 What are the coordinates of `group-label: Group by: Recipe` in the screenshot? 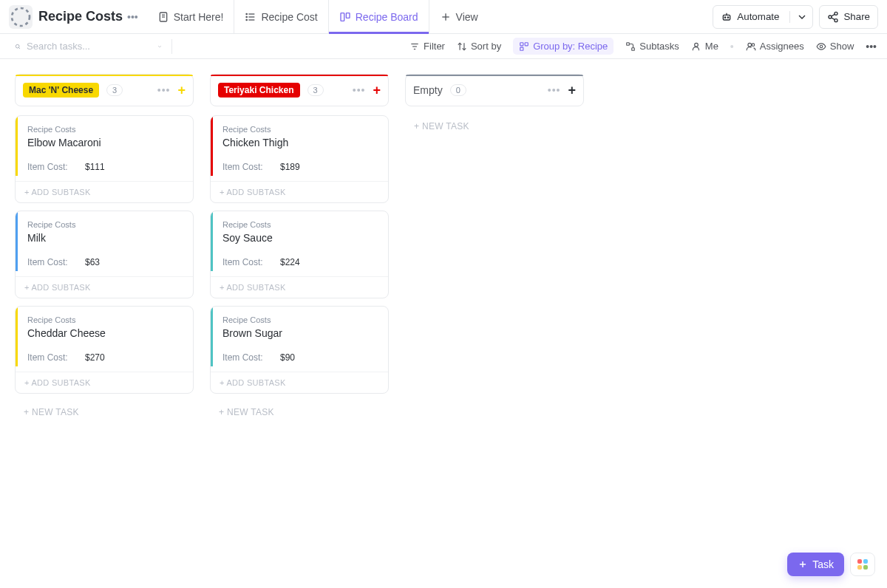 It's located at (571, 46).